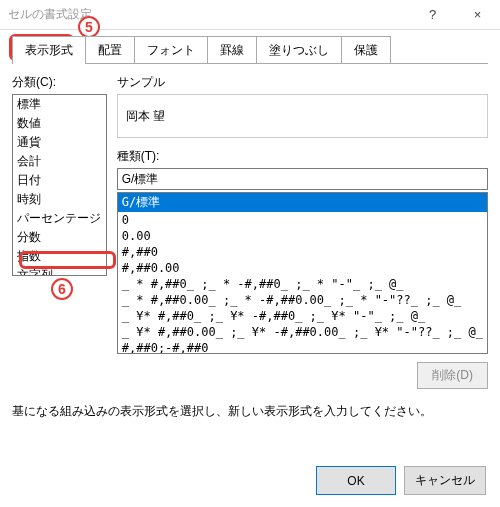 This screenshot has height=507, width=500. What do you see at coordinates (250, 412) in the screenshot?
I see `hint-text: 基になる組み込みの表示形式を選択し、新しい表示形式を入力してください。` at bounding box center [250, 412].